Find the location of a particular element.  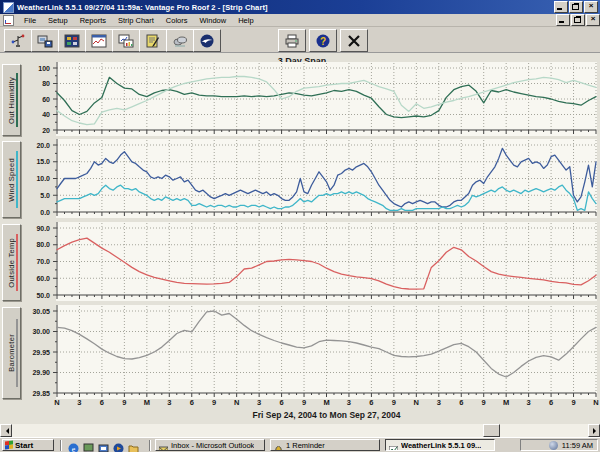

quick-launch-folder-icon is located at coordinates (134, 446).